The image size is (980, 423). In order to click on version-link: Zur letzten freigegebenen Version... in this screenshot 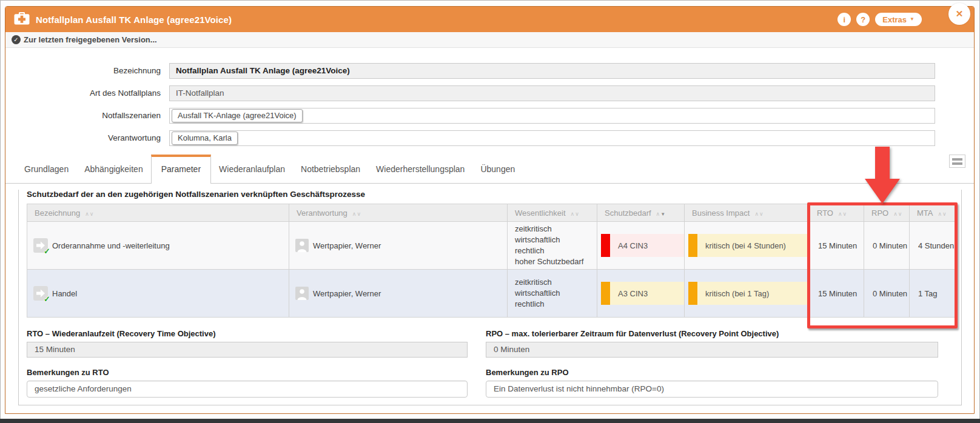, I will do `click(90, 40)`.